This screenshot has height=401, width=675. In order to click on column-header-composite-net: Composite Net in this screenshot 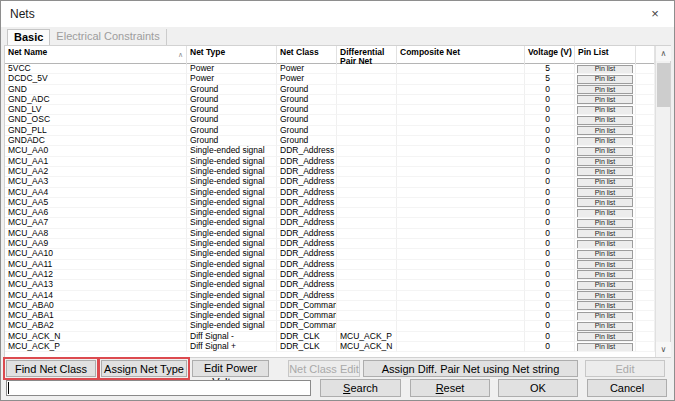, I will do `click(461, 56)`.